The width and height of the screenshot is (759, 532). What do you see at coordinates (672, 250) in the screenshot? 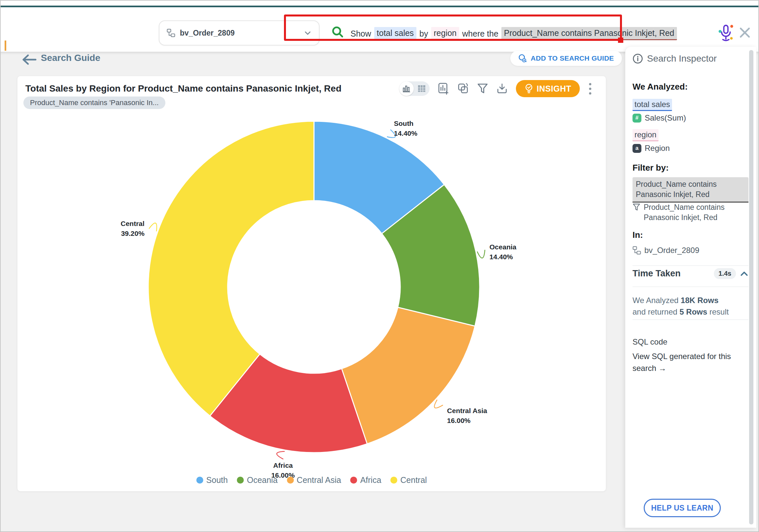
I see `dataset-name: bv_Order_2809` at bounding box center [672, 250].